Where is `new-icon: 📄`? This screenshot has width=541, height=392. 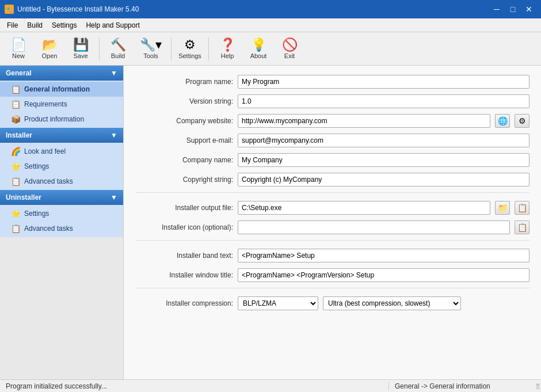
new-icon: 📄 is located at coordinates (18, 45).